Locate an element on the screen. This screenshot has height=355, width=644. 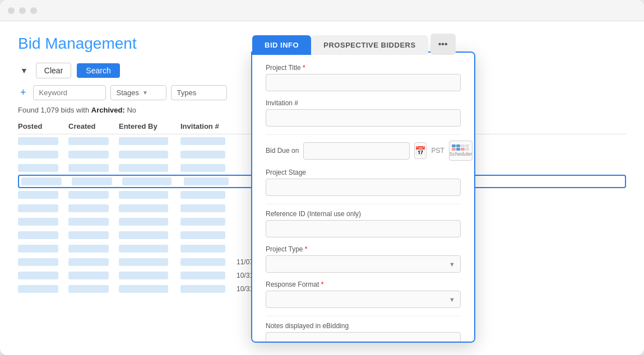
col-entered-by: Entered By is located at coordinates (150, 127).